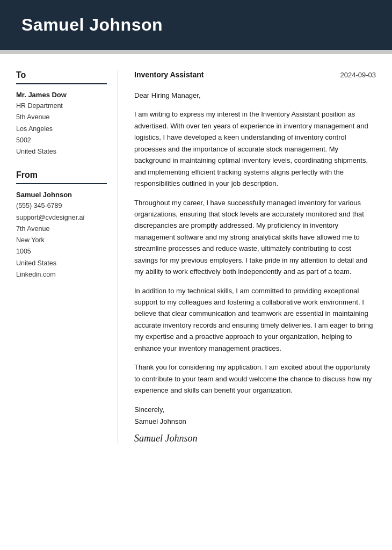 Image resolution: width=392 pixels, height=550 pixels. I want to click on header-divider, so click(196, 52).